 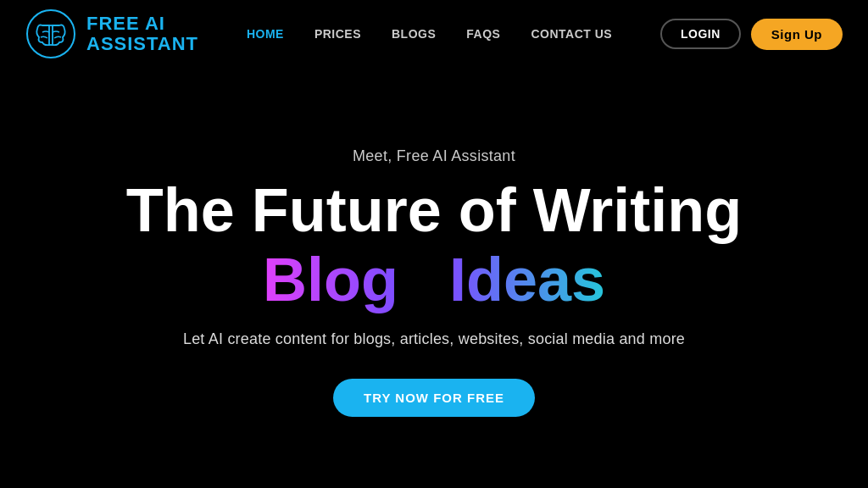 What do you see at coordinates (265, 34) in the screenshot?
I see `nav-item-home: HOME` at bounding box center [265, 34].